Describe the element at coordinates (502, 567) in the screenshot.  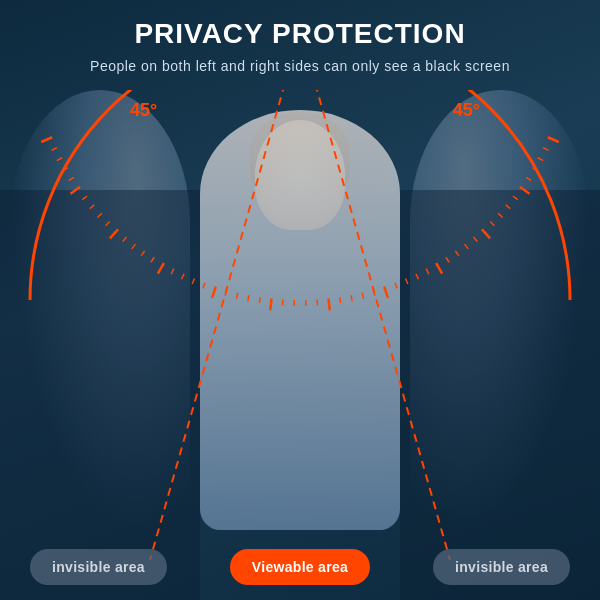
I see `invisible-area-right-badge: invisible area` at that location.